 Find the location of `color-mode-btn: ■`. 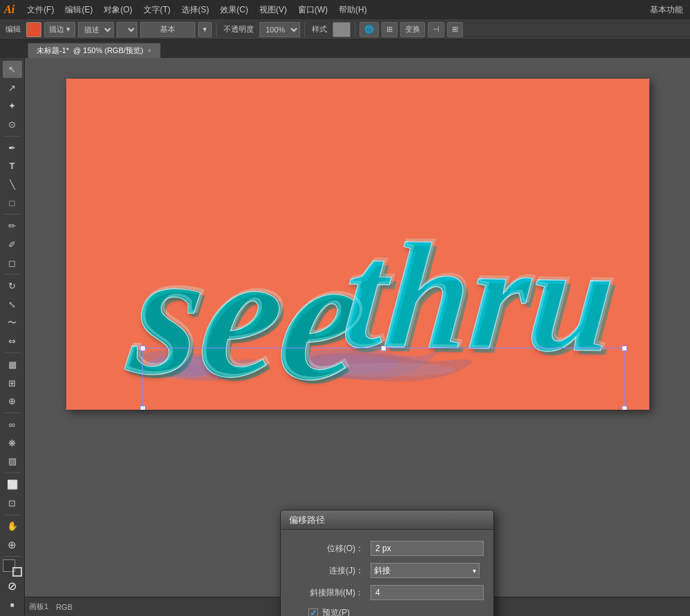

color-mode-btn: ■ is located at coordinates (12, 604).